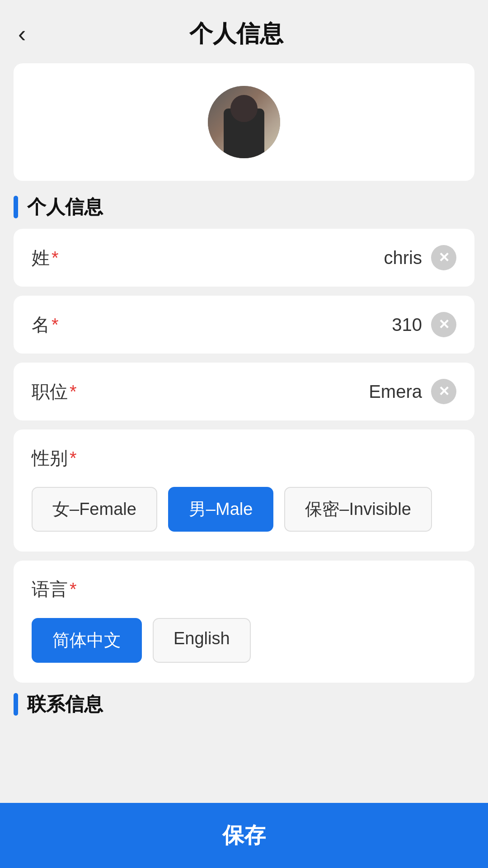  I want to click on last-name-label: 姓 *, so click(59, 258).